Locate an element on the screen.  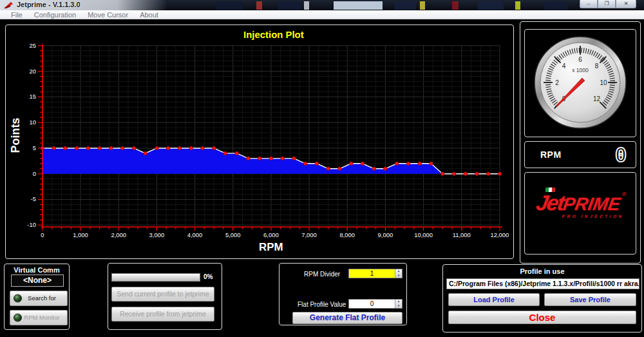
rpm-display-panel: RPM 0 is located at coordinates (580, 155).